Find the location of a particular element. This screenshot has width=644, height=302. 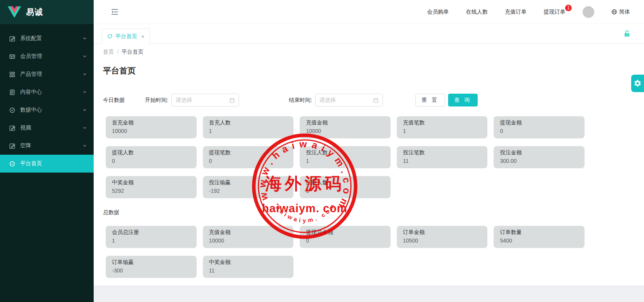

brand-v-logo-icon is located at coordinates (14, 12).